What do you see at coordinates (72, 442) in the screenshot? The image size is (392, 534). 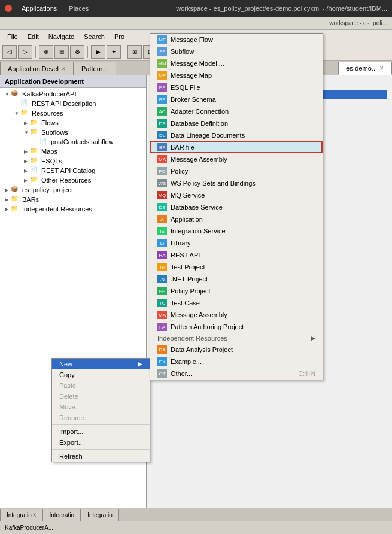 I see `ctx-export-label: Export...` at bounding box center [72, 442].